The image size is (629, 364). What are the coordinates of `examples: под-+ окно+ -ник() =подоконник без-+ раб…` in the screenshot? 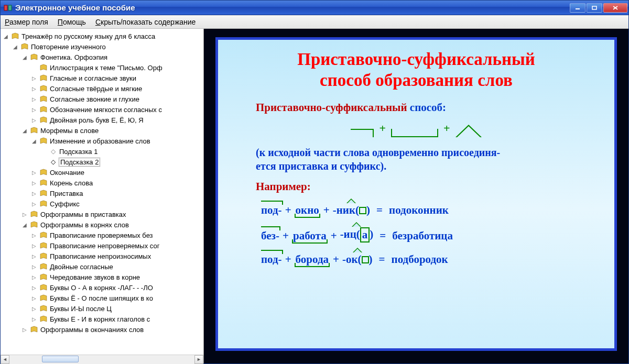 It's located at (428, 233).